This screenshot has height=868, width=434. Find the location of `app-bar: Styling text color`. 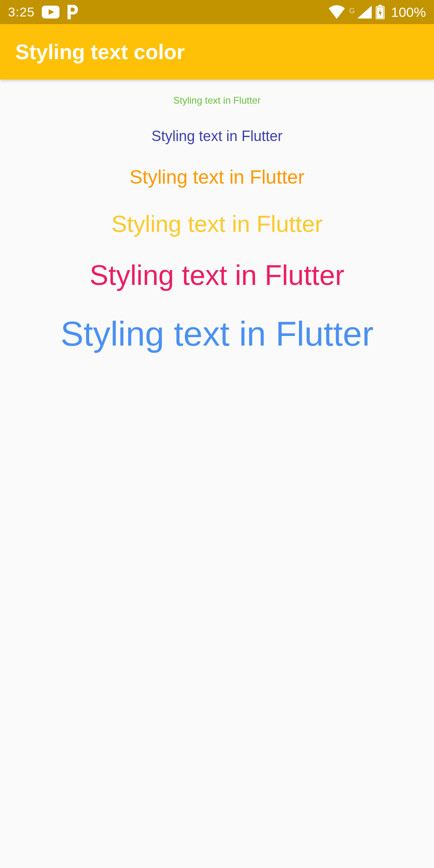

app-bar: Styling text color is located at coordinates (217, 52).